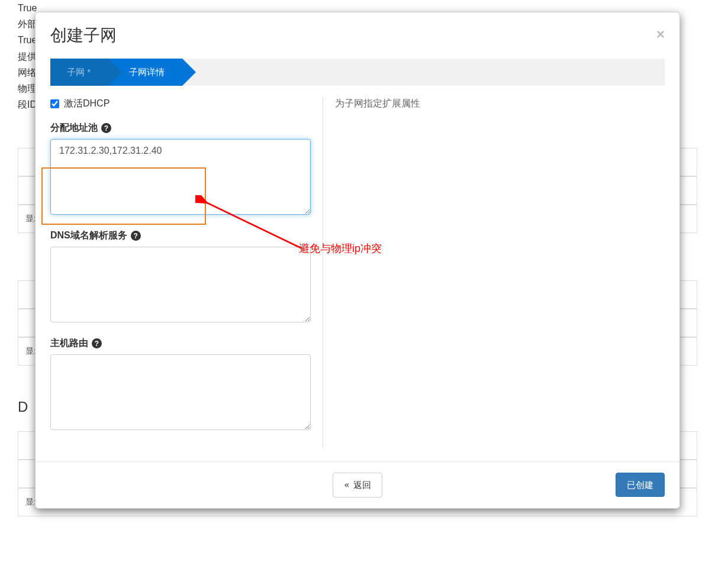 The width and height of the screenshot is (715, 588). What do you see at coordinates (661, 34) in the screenshot?
I see `close-icon: ×` at bounding box center [661, 34].